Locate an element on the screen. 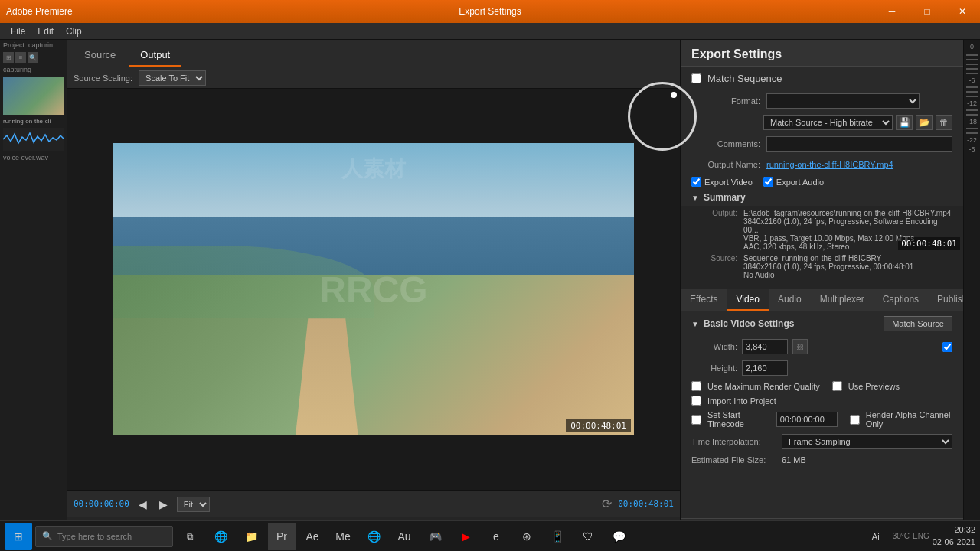 Image resolution: width=980 pixels, height=551 pixels. tab-multiplexer: Multiplexer is located at coordinates (842, 300).